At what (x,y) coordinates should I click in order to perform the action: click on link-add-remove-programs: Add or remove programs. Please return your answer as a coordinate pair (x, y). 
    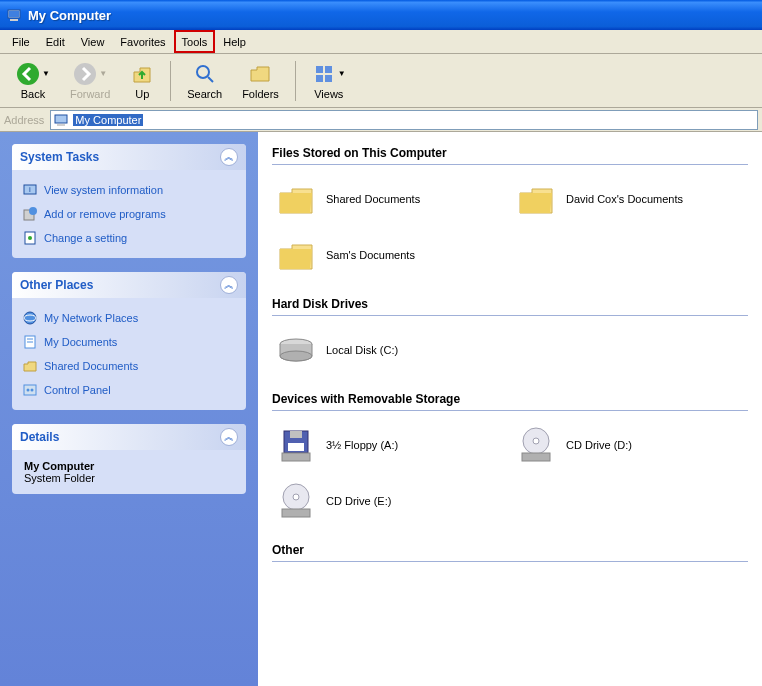
    Looking at the image, I should click on (129, 214).